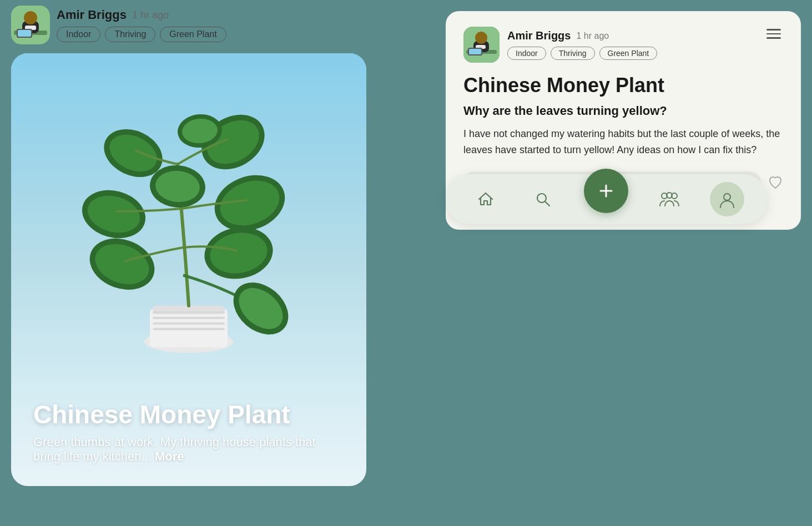 The height and width of the screenshot is (526, 812). I want to click on right-author-name: Amir Briggs, so click(539, 36).